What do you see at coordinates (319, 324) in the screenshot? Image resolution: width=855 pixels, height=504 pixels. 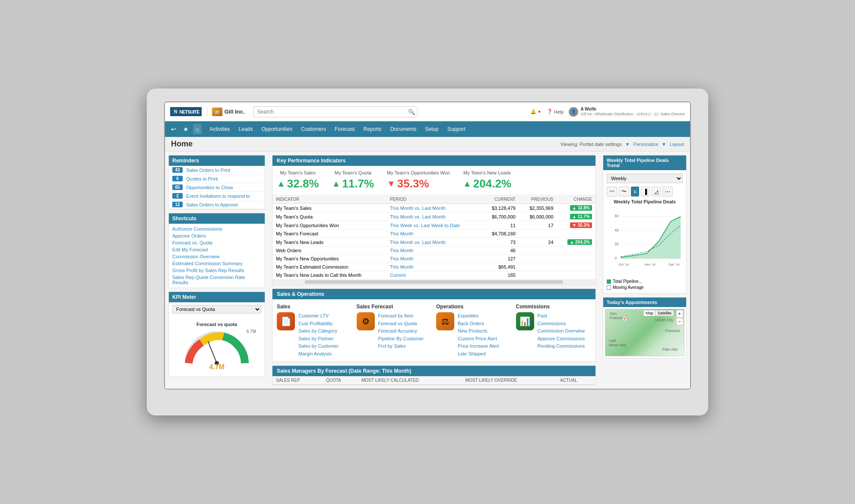 I see `ops-link-cust-profitability: Cust Profitability` at bounding box center [319, 324].